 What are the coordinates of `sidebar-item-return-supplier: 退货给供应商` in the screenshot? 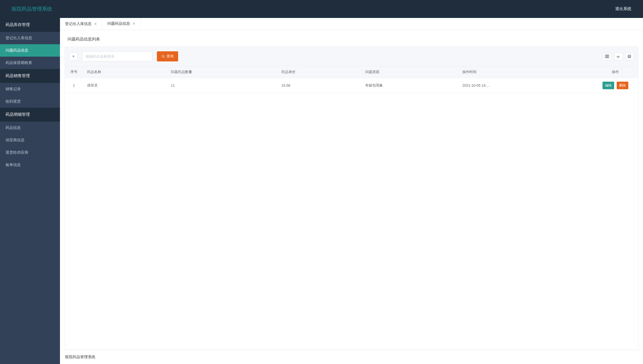 It's located at (30, 153).